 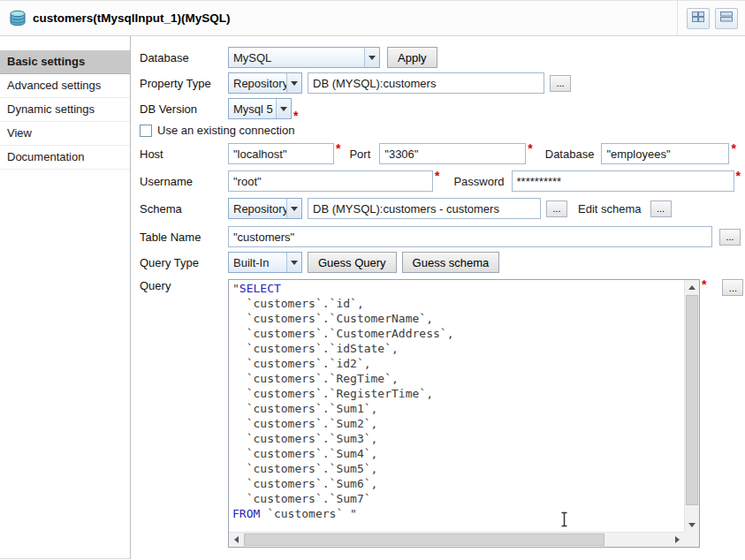 I want to click on database-type-select: MySQL, so click(x=304, y=57).